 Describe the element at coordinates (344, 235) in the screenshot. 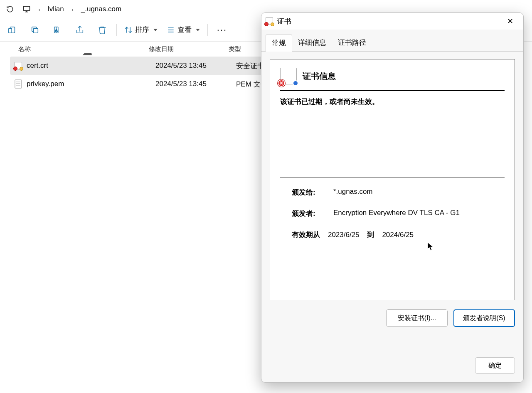

I see `valid-from-value: 2023/6/25` at that location.